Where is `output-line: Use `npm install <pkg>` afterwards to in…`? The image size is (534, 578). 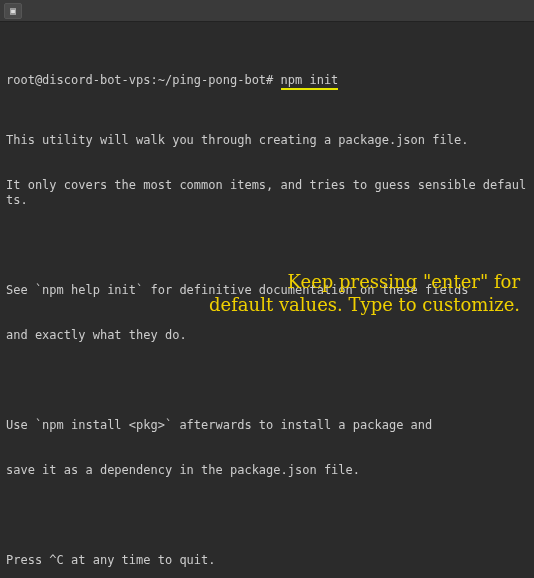 output-line: Use `npm install <pkg>` afterwards to in… is located at coordinates (267, 426).